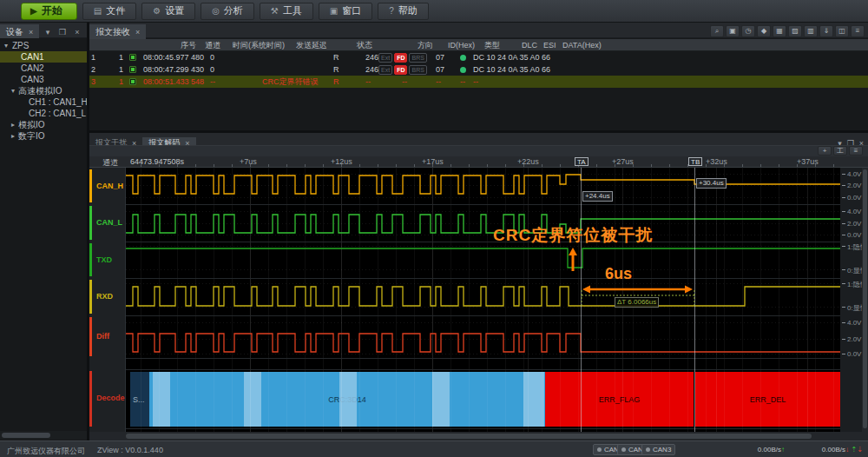 The height and width of the screenshot is (457, 868). I want to click on column-header-idhex: ID(Hex), so click(462, 45).